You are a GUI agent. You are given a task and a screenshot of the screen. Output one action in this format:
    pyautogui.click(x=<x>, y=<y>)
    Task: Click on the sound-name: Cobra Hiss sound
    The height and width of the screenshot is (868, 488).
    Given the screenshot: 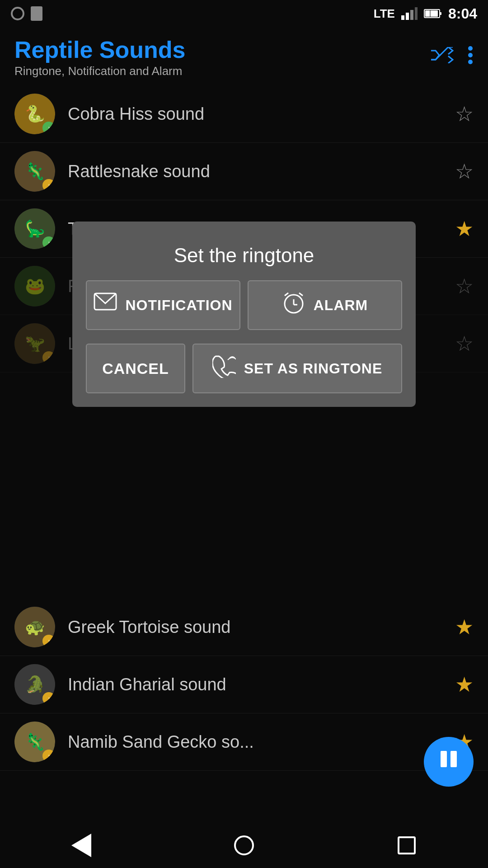 What is the action you would take?
    pyautogui.click(x=255, y=114)
    